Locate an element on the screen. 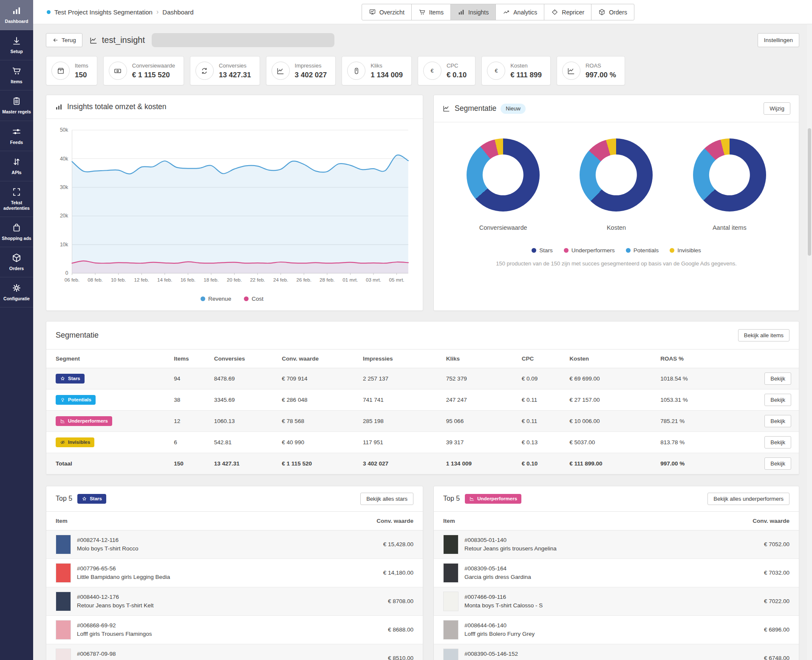  svg-text: 06 feb. is located at coordinates (72, 279).